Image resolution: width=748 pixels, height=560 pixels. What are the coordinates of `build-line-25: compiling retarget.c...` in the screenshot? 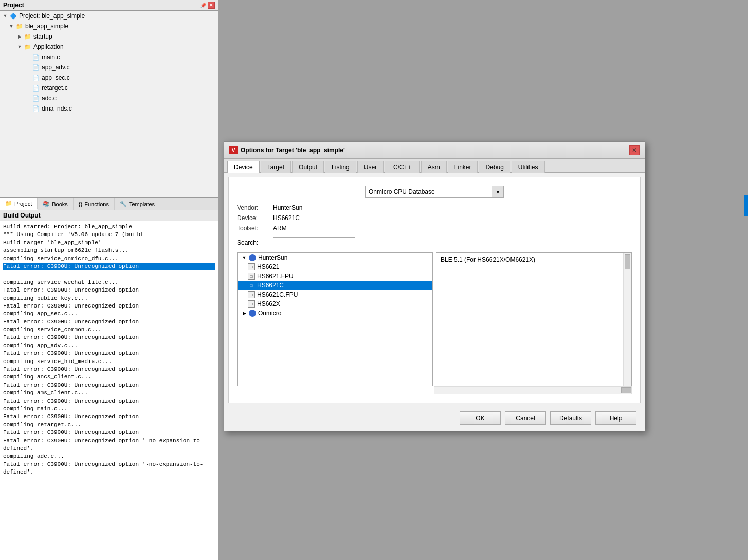 It's located at (42, 425).